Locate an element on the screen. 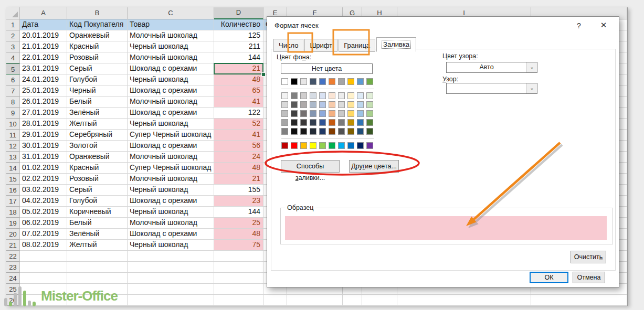 The image size is (644, 310). pattern-color-select: Авто ⌄ is located at coordinates (492, 67).